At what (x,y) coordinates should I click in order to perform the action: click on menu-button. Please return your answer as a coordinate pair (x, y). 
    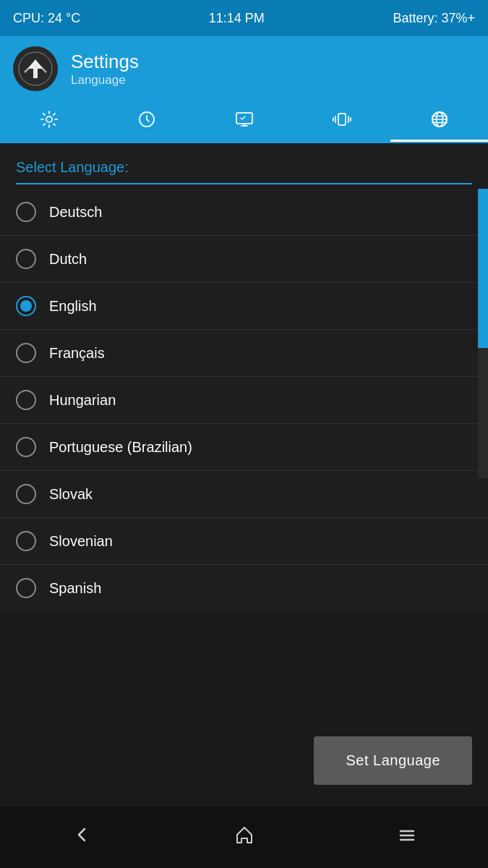
    Looking at the image, I should click on (407, 838).